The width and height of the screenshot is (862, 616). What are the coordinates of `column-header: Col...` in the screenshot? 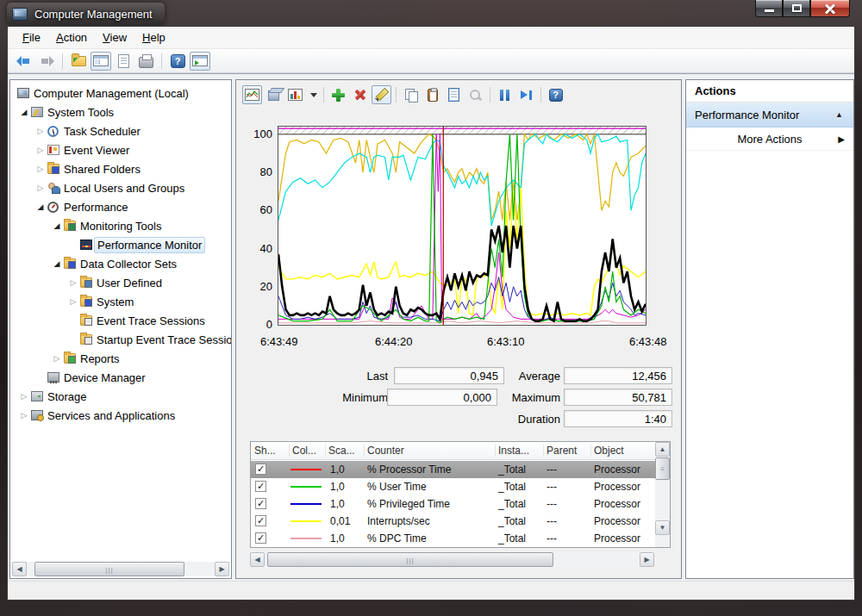 It's located at (304, 451).